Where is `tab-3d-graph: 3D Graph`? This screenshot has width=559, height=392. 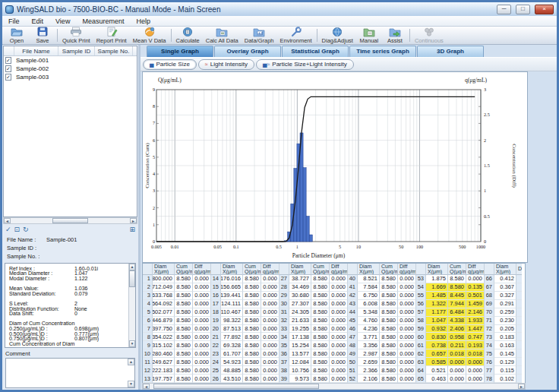 tab-3d-graph: 3D Graph is located at coordinates (450, 52).